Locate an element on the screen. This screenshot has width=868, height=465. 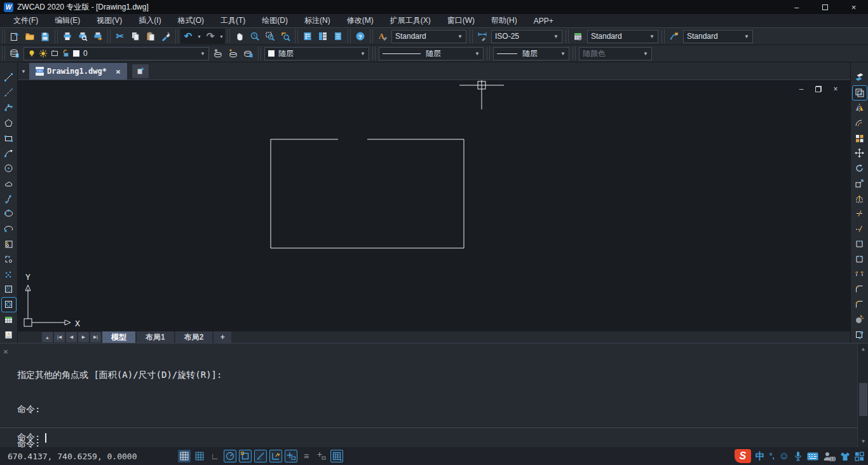
insert-block-button is located at coordinates (9, 244).